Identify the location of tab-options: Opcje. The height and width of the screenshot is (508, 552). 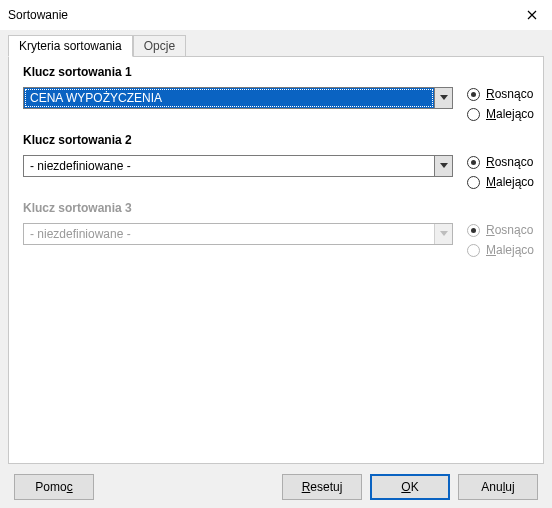
(160, 46).